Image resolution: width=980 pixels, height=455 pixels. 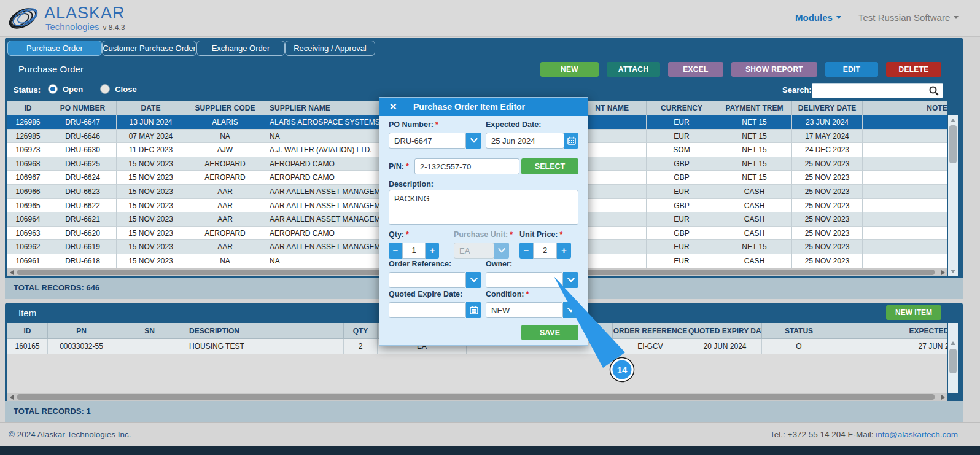 What do you see at coordinates (953, 358) in the screenshot?
I see `item-vertical-scrollbar` at bounding box center [953, 358].